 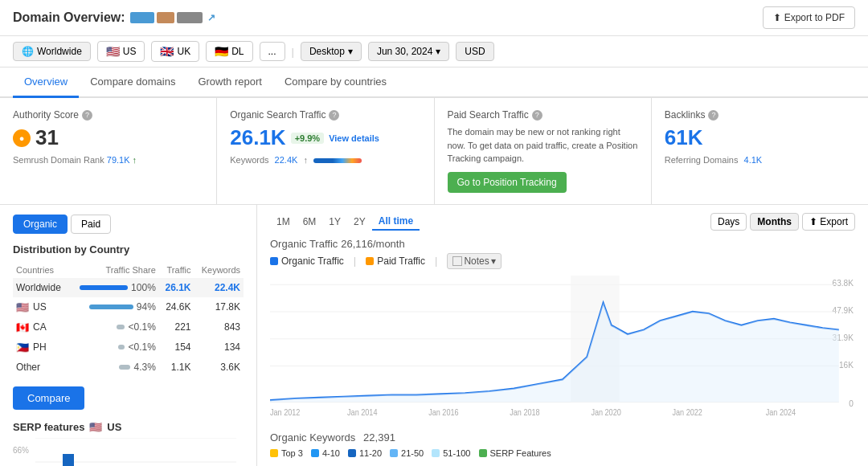 What do you see at coordinates (434, 18) in the screenshot?
I see `header: Domain Overview: ↗ ⬆ Export to PDF` at bounding box center [434, 18].